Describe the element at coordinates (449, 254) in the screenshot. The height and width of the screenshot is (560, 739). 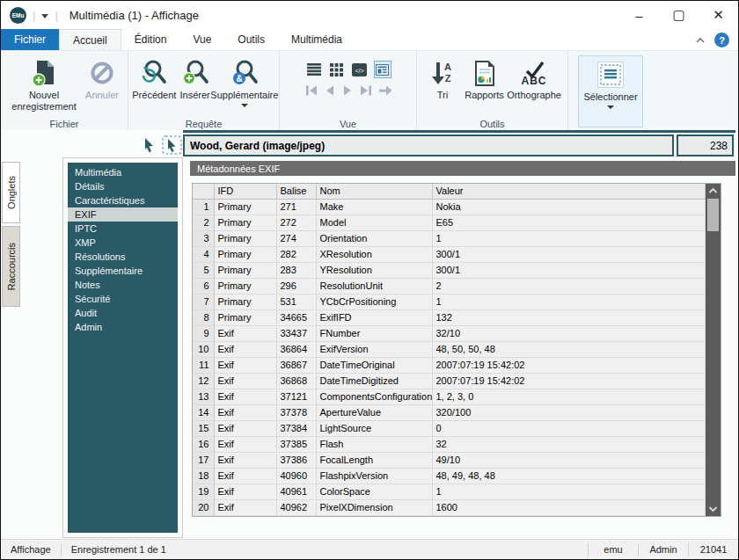
I see `table-row: 4Primary282XResolution300/1` at that location.